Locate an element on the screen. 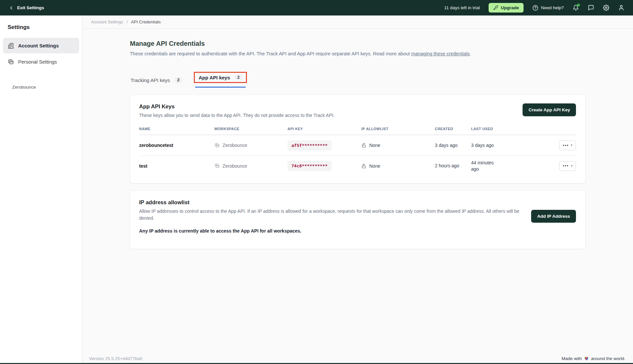 Image resolution: width=633 pixels, height=364 pixels. person-icon is located at coordinates (621, 8).